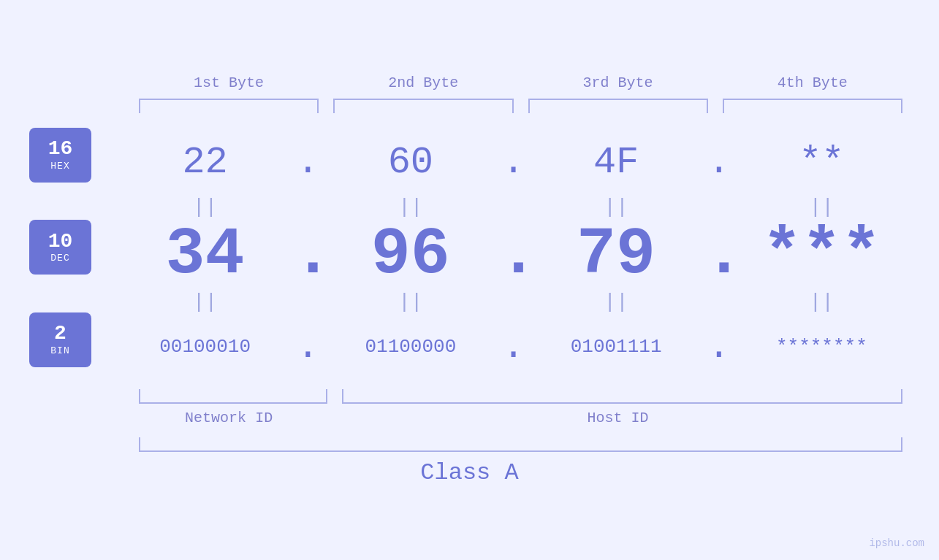 This screenshot has width=939, height=560. Describe the element at coordinates (411, 255) in the screenshot. I see `dec-val-2: 96` at that location.